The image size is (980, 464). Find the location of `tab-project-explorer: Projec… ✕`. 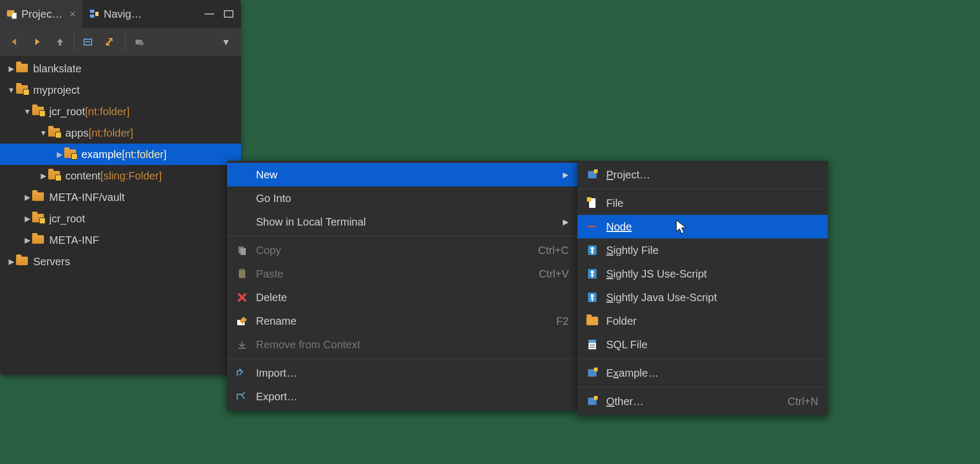

tab-project-explorer: Projec… ✕ is located at coordinates (41, 14).